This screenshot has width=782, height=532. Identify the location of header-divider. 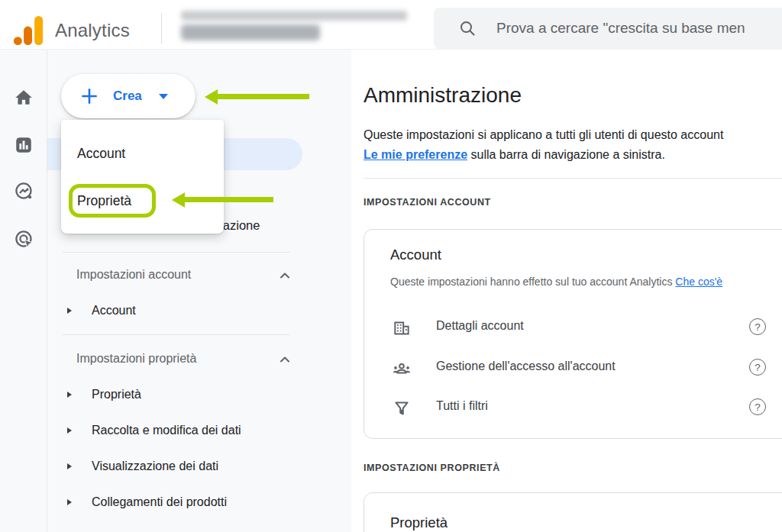
(162, 29).